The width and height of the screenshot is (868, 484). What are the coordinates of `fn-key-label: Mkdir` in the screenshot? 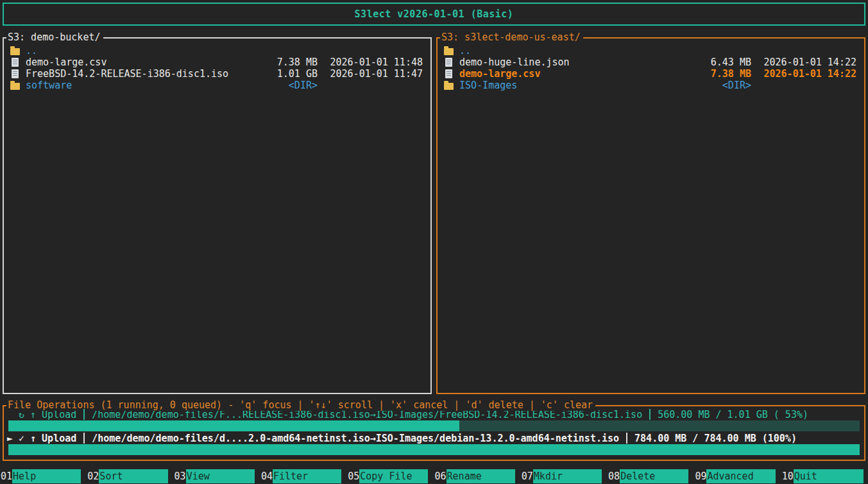 It's located at (567, 476).